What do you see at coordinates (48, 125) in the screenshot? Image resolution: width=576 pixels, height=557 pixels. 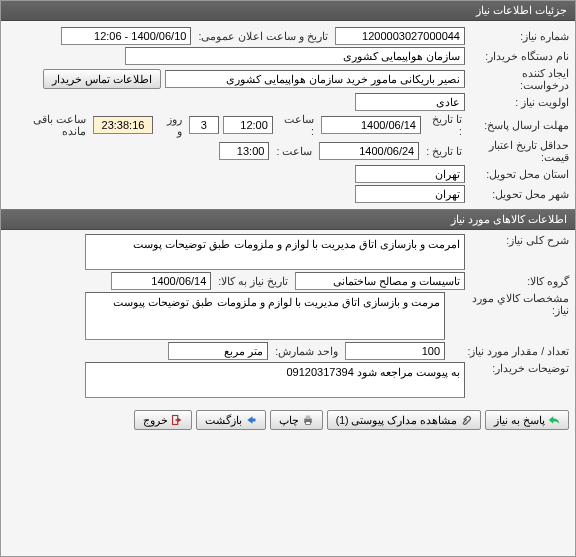 I see `label-hours-remaining: ساعت باقی مانده` at bounding box center [48, 125].